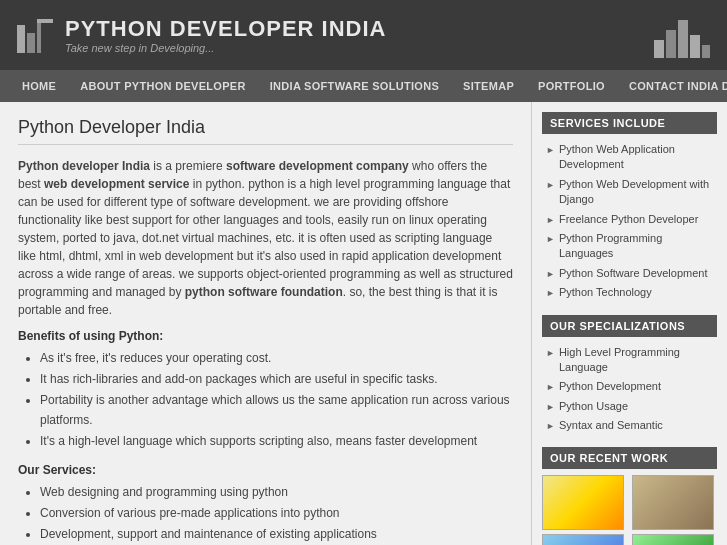 The height and width of the screenshot is (545, 727). I want to click on benefit-item: Portability is another advantage which a…, so click(276, 410).